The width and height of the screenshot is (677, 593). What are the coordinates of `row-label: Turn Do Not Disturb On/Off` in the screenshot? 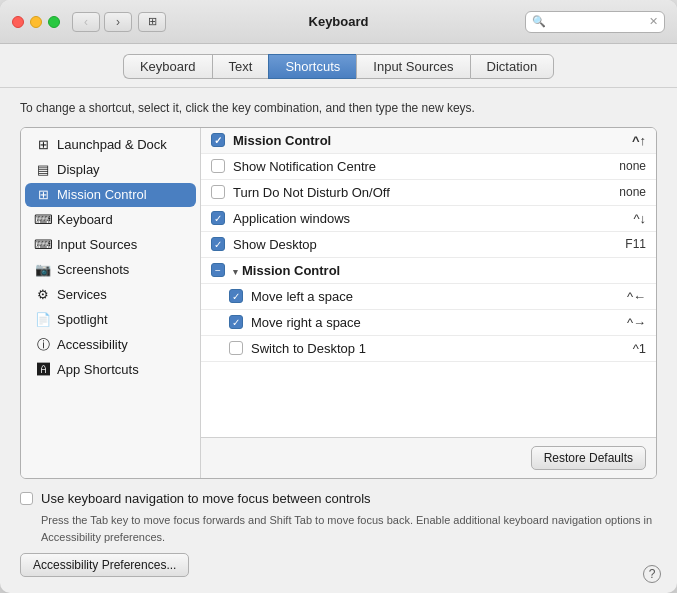 It's located at (410, 192).